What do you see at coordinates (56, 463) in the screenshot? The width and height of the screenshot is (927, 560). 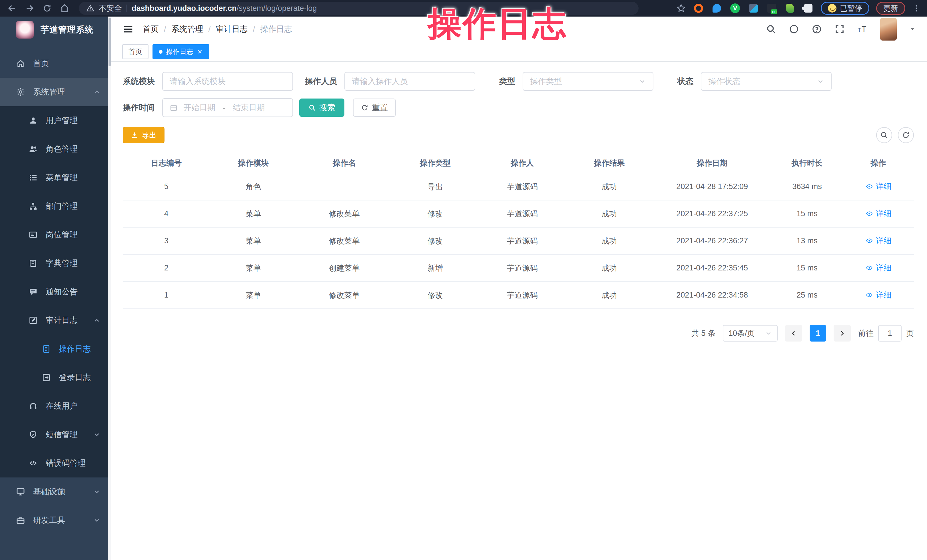 I see `sidebar-item-error-code-management: 错误码管理` at bounding box center [56, 463].